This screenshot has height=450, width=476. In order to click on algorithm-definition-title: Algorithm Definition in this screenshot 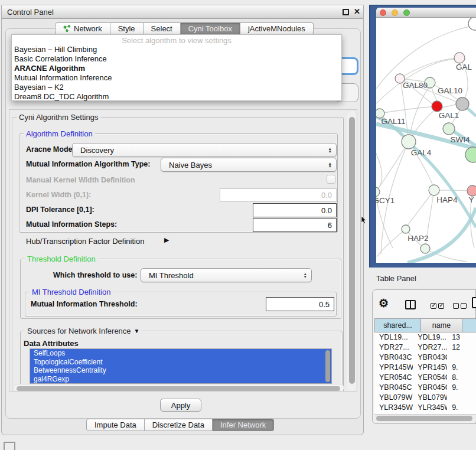, I will do `click(59, 133)`.